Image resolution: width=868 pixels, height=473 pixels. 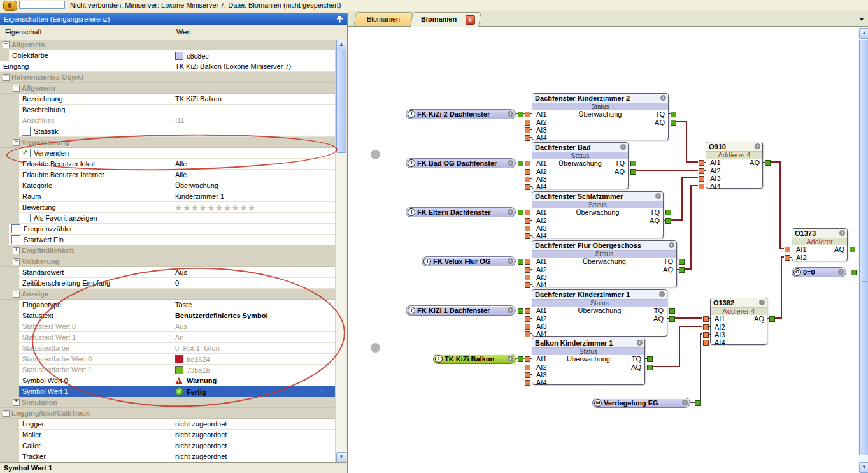 I want to click on function-block-dachfenster-kinderzimmer-2: Dachfenster Kinderzimmer 2iStatusAI1AI2A…, so click(x=600, y=117).